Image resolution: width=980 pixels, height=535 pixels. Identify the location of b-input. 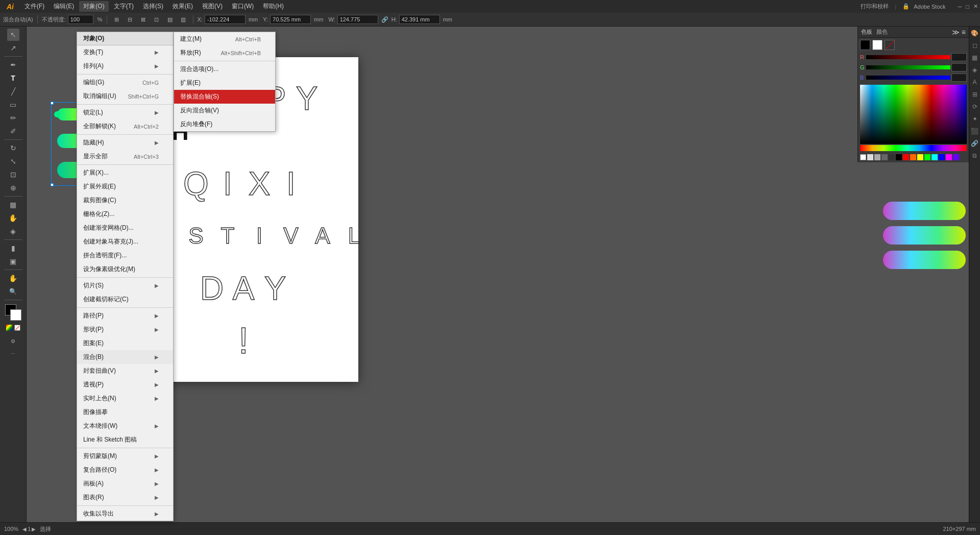
(959, 78).